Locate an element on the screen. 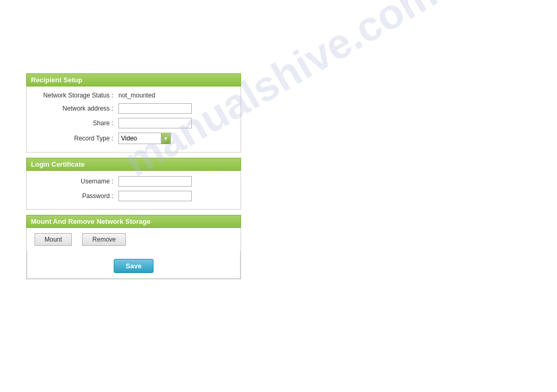 Image resolution: width=557 pixels, height=392 pixels. login-certificate-body: Username : Password : is located at coordinates (134, 190).